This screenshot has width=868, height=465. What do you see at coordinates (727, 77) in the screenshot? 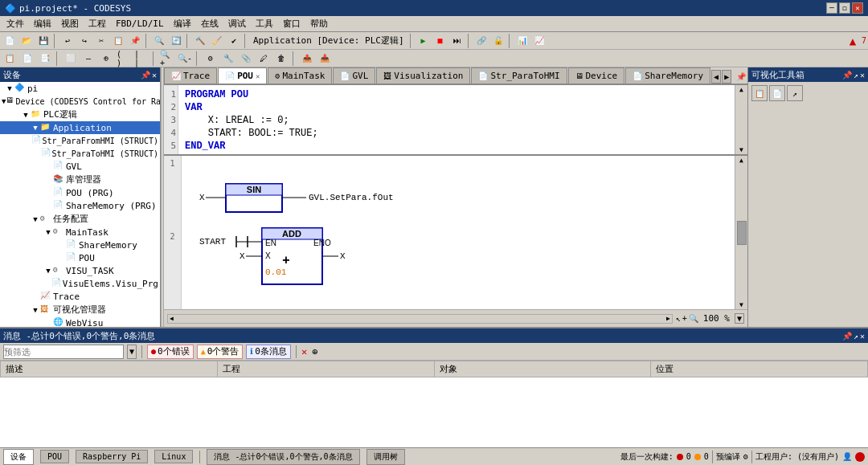
I see `tab-scroll-right: ▶` at bounding box center [727, 77].